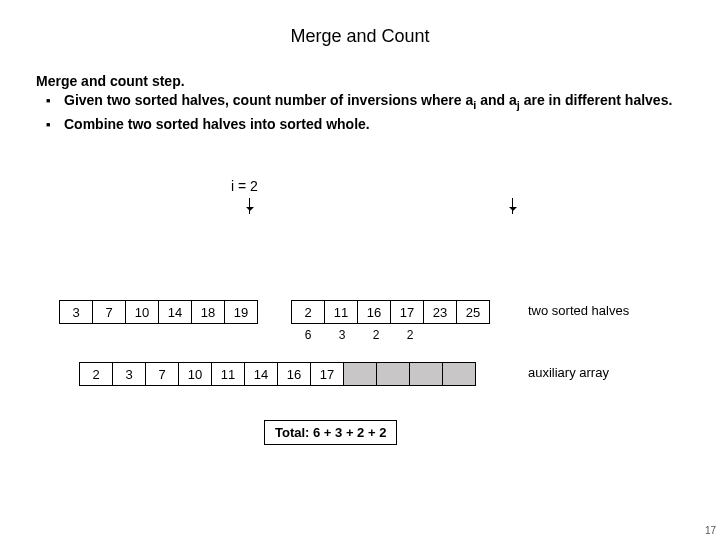 The width and height of the screenshot is (720, 540). I want to click on aux-cell: 11, so click(228, 374).